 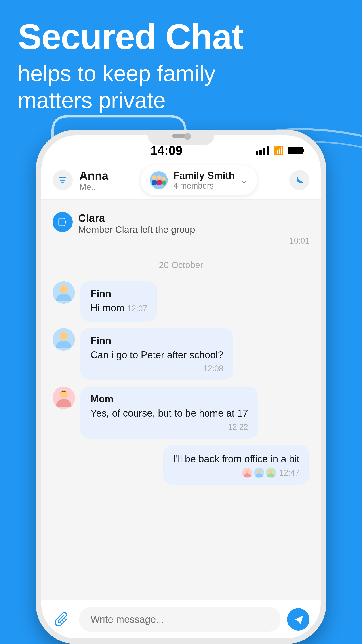 What do you see at coordinates (298, 620) in the screenshot?
I see `send-icon` at bounding box center [298, 620].